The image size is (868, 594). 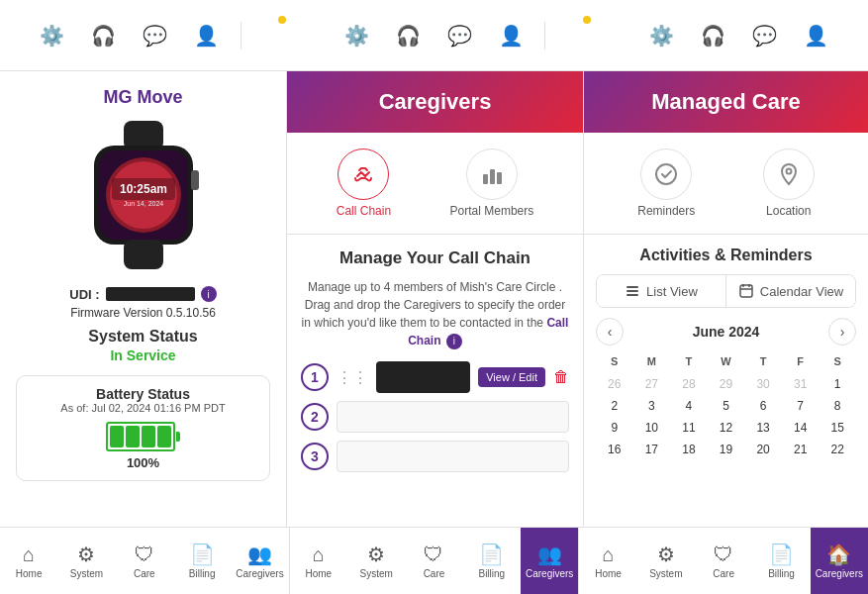 What do you see at coordinates (352, 378) in the screenshot?
I see `drag-handle-1: ⋮⋮` at bounding box center [352, 378].